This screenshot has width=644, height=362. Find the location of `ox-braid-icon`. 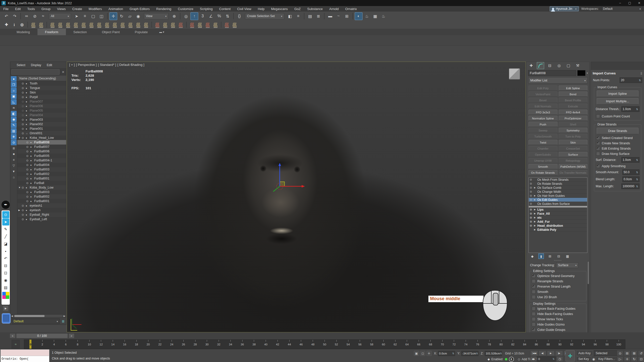

ox-braid-icon is located at coordinates (208, 25).